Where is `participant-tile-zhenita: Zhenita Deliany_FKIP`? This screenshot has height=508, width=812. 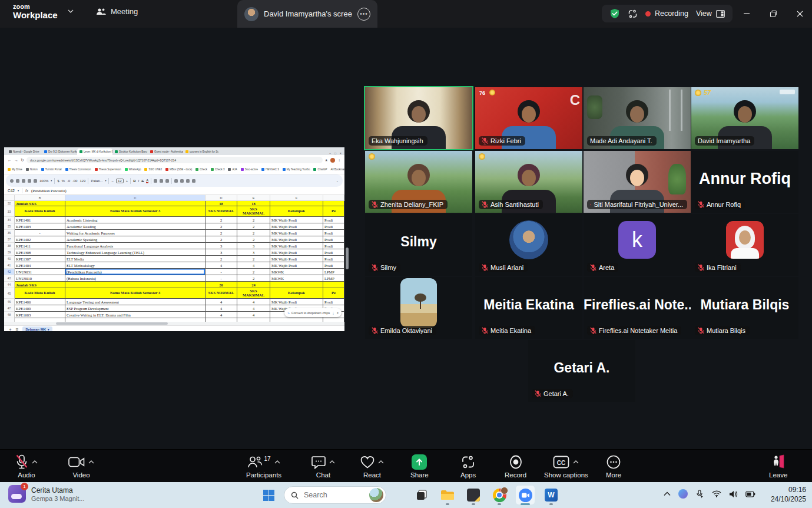 participant-tile-zhenita: Zhenita Deliany_FKIP is located at coordinates (419, 182).